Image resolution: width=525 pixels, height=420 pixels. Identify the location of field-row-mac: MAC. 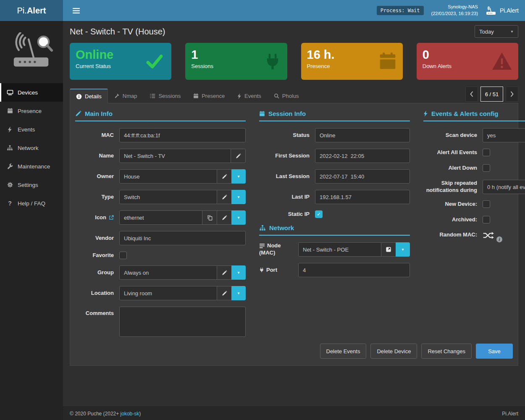
(160, 135).